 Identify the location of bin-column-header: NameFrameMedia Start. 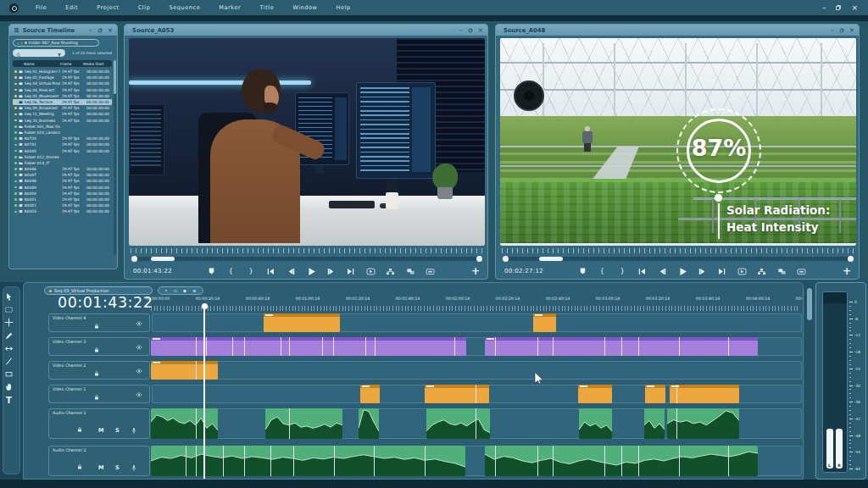
(63, 64).